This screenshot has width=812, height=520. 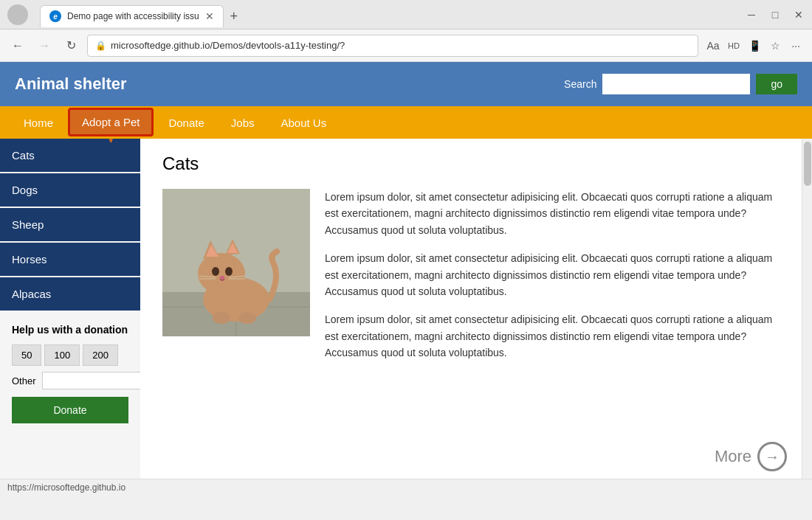 I want to click on search-label: Search, so click(x=580, y=84).